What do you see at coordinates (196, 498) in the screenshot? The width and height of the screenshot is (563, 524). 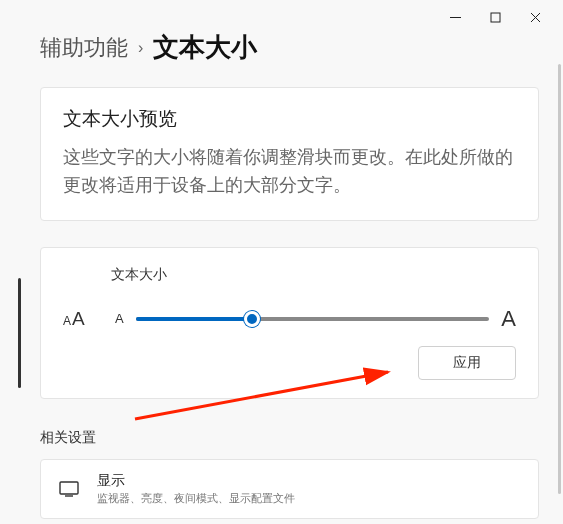 I see `related-item-sub: 监视器、亮度、夜间模式、显示配置文件` at bounding box center [196, 498].